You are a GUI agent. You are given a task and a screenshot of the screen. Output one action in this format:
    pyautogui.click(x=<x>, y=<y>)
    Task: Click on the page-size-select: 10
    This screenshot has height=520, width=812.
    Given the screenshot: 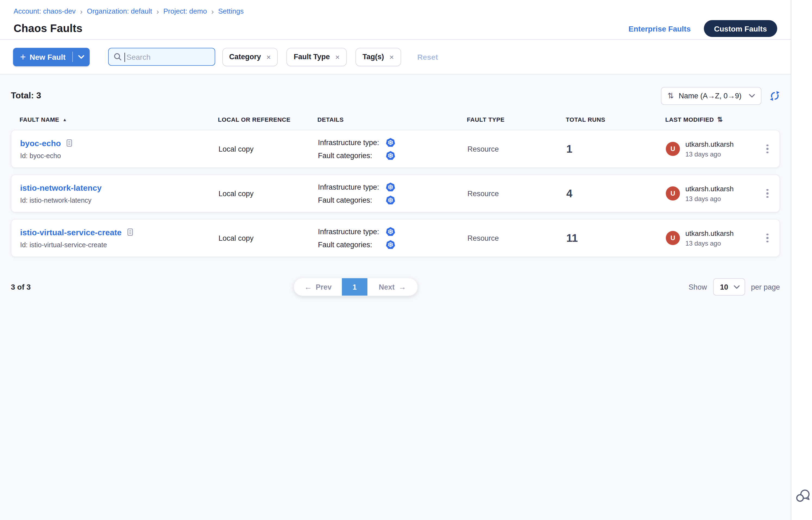 What is the action you would take?
    pyautogui.click(x=729, y=287)
    